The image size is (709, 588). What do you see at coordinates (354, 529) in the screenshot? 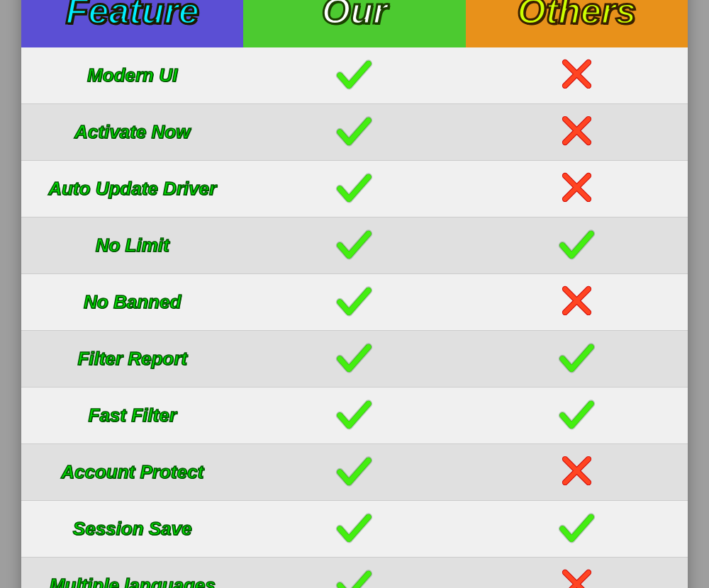
I see `table-row: Session Save` at bounding box center [354, 529].